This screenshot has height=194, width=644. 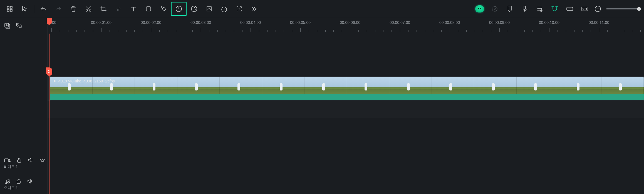 I want to click on undo-button, so click(x=43, y=9).